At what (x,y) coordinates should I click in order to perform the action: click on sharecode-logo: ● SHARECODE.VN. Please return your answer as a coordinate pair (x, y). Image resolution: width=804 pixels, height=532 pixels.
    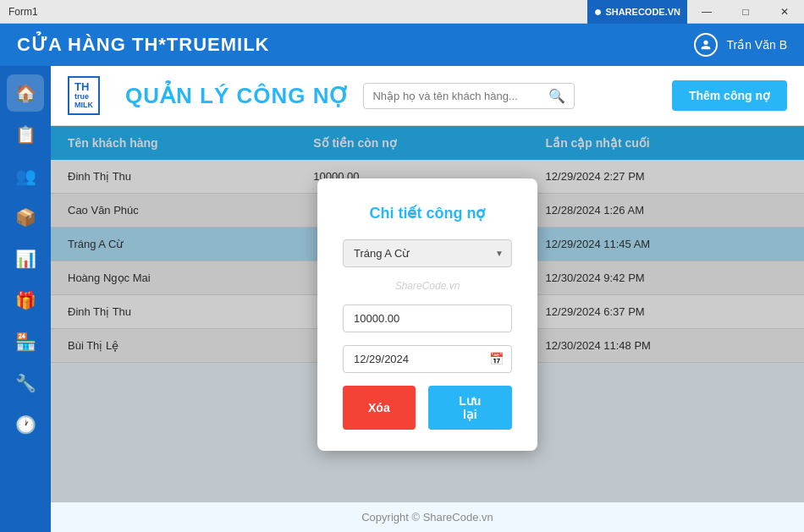
    Looking at the image, I should click on (637, 12).